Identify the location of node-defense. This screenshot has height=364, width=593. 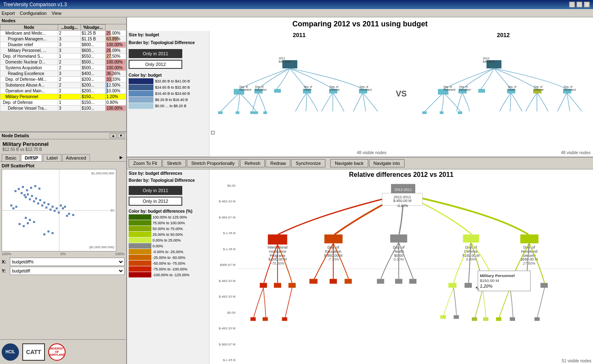
(471, 239).